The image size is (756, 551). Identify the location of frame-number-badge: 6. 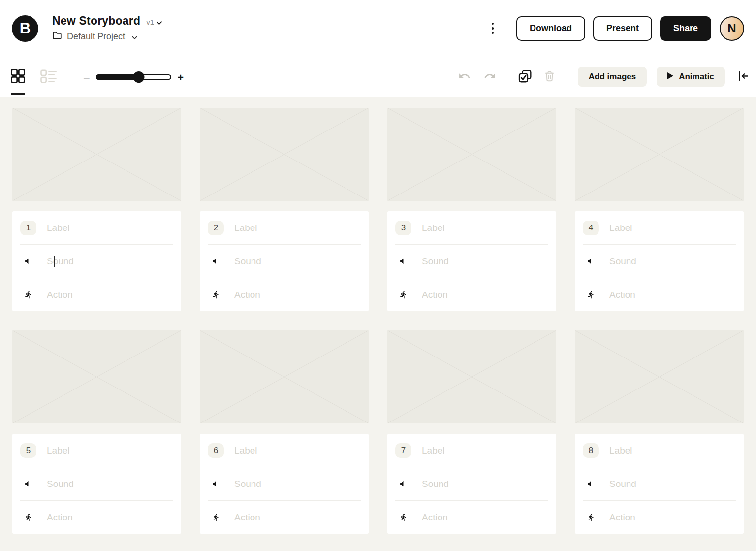
(216, 451).